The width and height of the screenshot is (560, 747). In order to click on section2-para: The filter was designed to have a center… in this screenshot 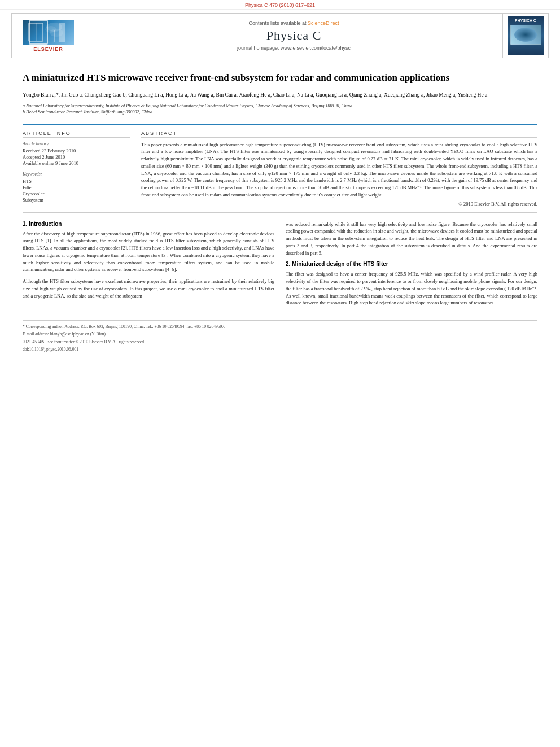, I will do `click(412, 289)`.